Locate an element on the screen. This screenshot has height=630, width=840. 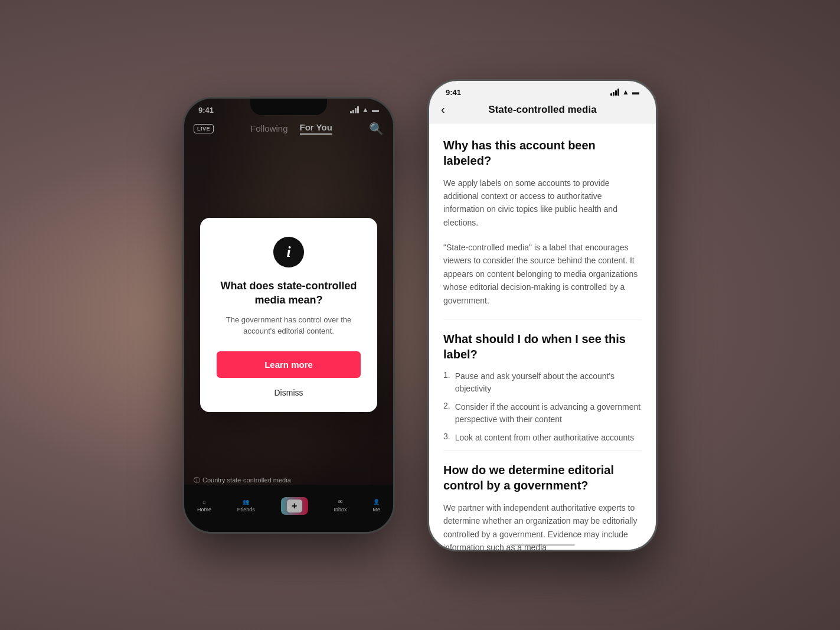
heading-why-labeled: Why has this account been labeled? is located at coordinates (542, 153).